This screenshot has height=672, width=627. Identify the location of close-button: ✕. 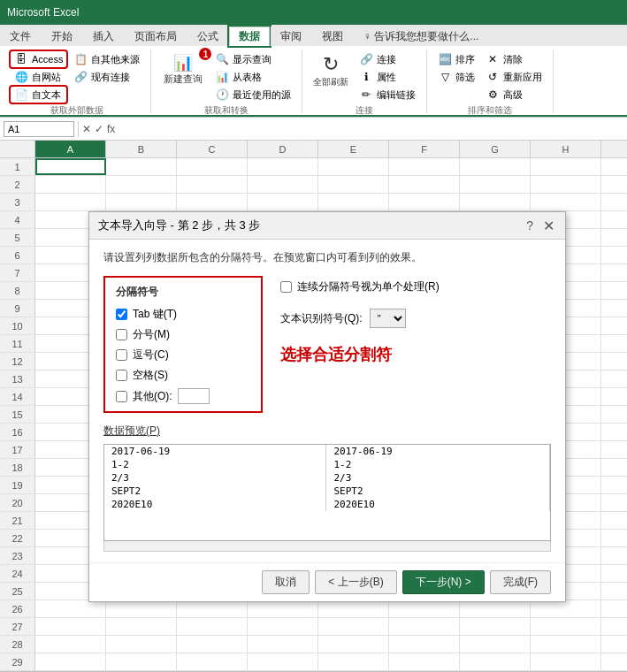
(548, 225).